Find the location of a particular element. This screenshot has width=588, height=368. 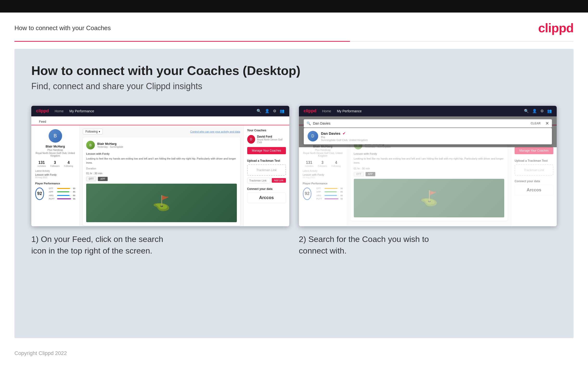

trackman-section-2: Upload a Trackman Test Trackman Link is located at coordinates (534, 167).